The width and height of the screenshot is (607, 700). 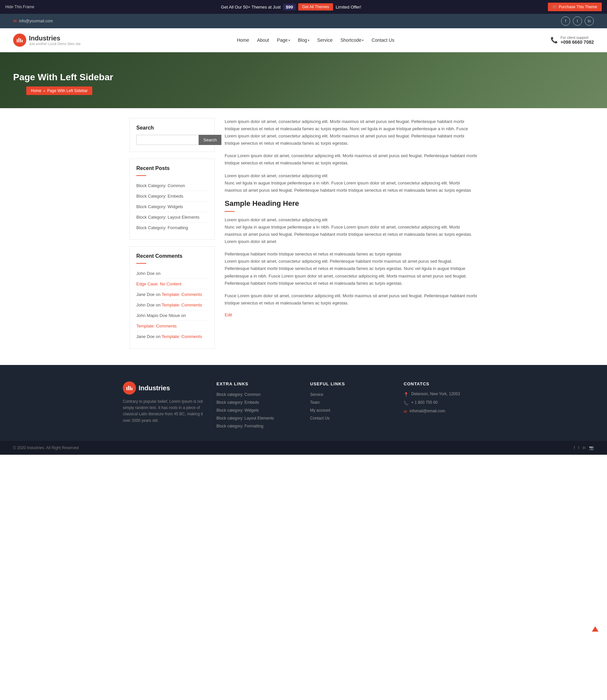 What do you see at coordinates (172, 316) in the screenshot?
I see `list-item: John Mapio Doe Ntoue on` at bounding box center [172, 316].